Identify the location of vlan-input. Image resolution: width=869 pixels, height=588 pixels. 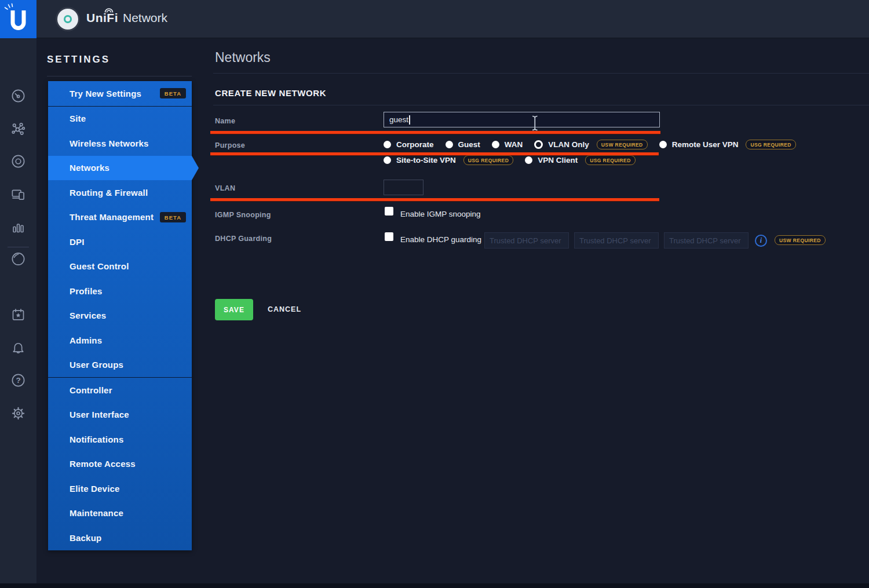
(403, 188).